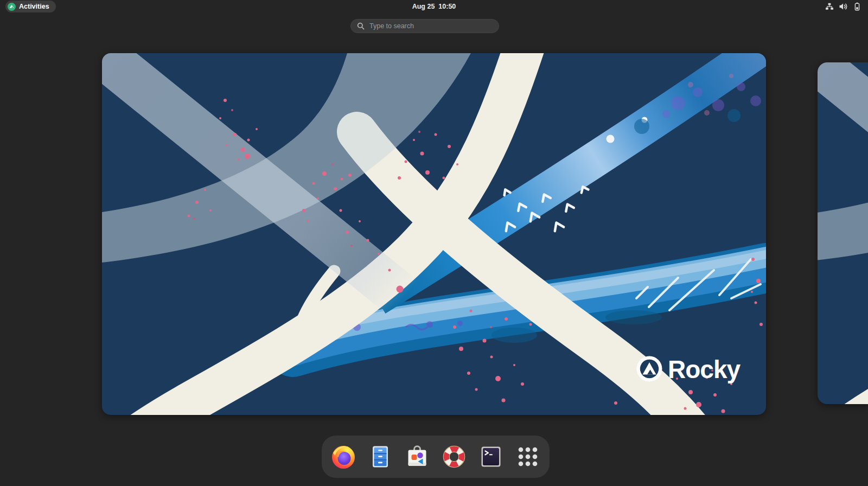  What do you see at coordinates (857, 7) in the screenshot?
I see `battery-icon` at bounding box center [857, 7].